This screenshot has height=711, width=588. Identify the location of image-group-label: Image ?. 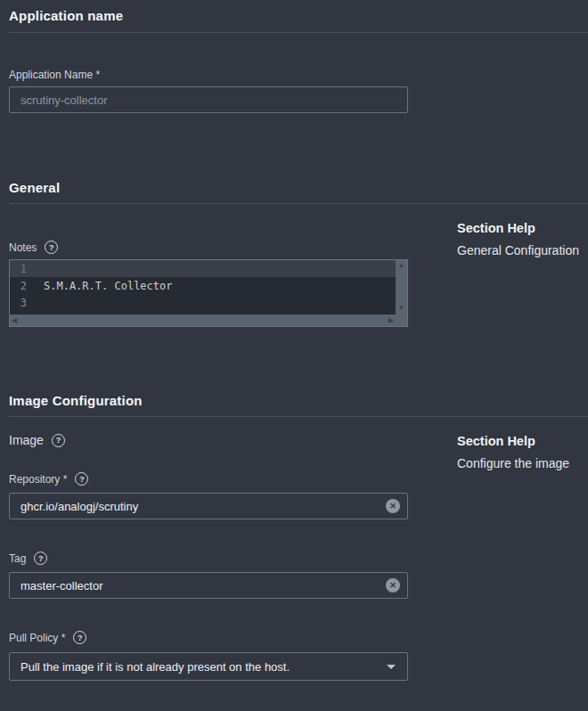
(208, 440).